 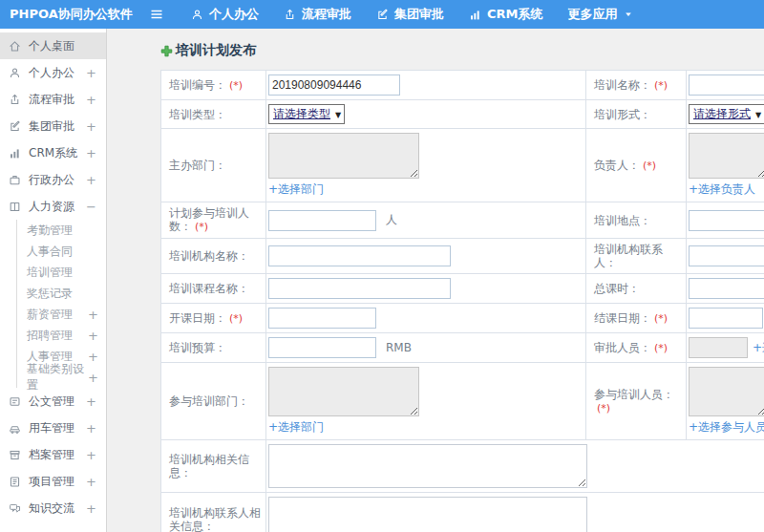 What do you see at coordinates (15, 46) in the screenshot?
I see `home-icon` at bounding box center [15, 46].